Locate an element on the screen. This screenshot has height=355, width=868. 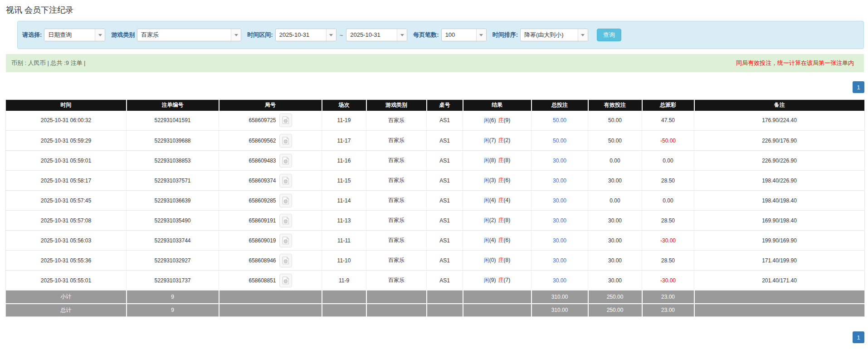
currency-total-text: 币别 : 人民币 | 总共 :9 注单 | is located at coordinates (49, 63).